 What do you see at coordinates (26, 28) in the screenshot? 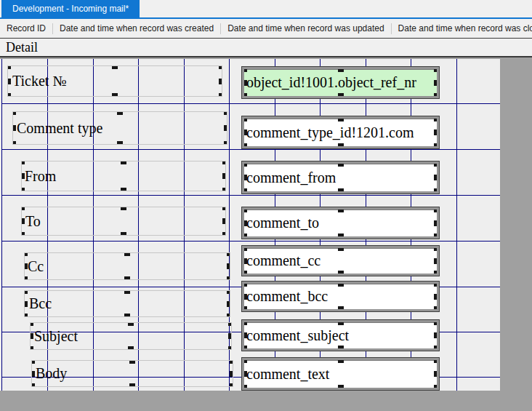
I see `field-item-record-id: Record ID` at bounding box center [26, 28].